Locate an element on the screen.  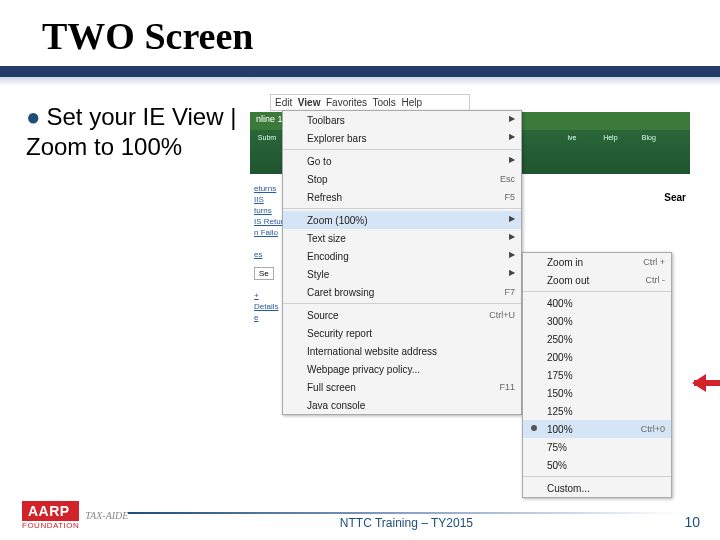
menu-item: Security report is located at coordinates (402, 333).